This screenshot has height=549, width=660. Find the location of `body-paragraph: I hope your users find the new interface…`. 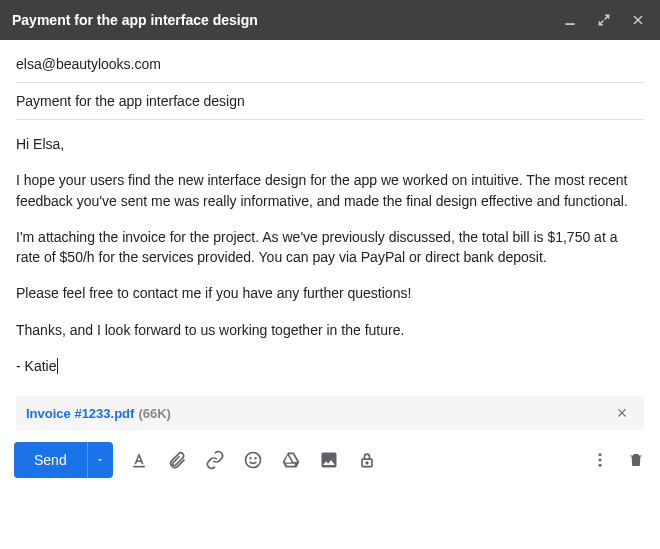

body-paragraph: I hope your users find the new interface… is located at coordinates (330, 190).